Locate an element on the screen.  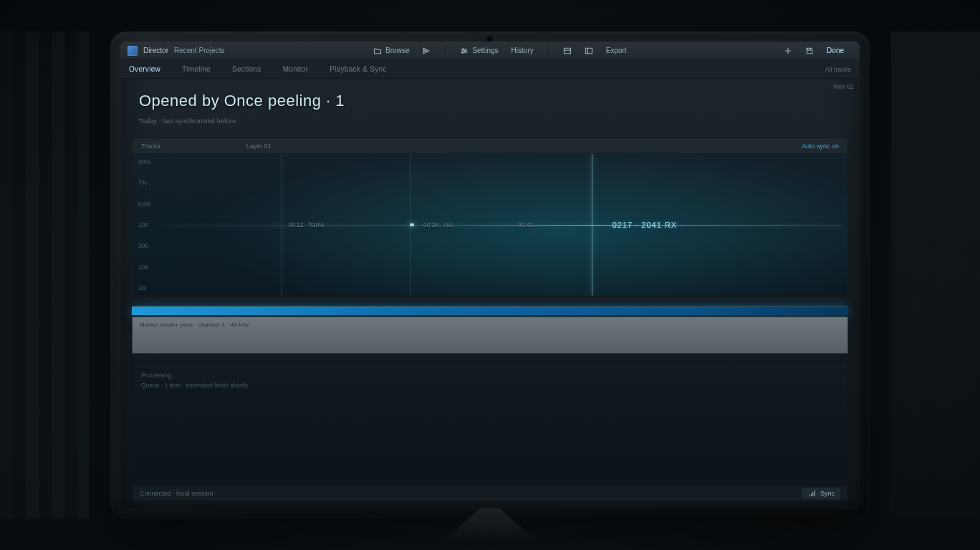
done-button: Done is located at coordinates (835, 51).